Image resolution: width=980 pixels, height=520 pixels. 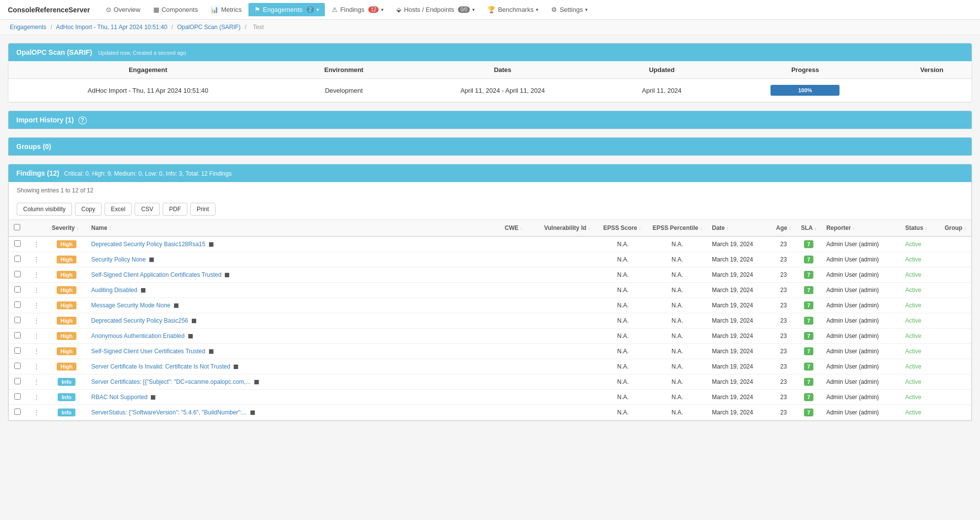 I want to click on severity-badge: High, so click(x=67, y=305).